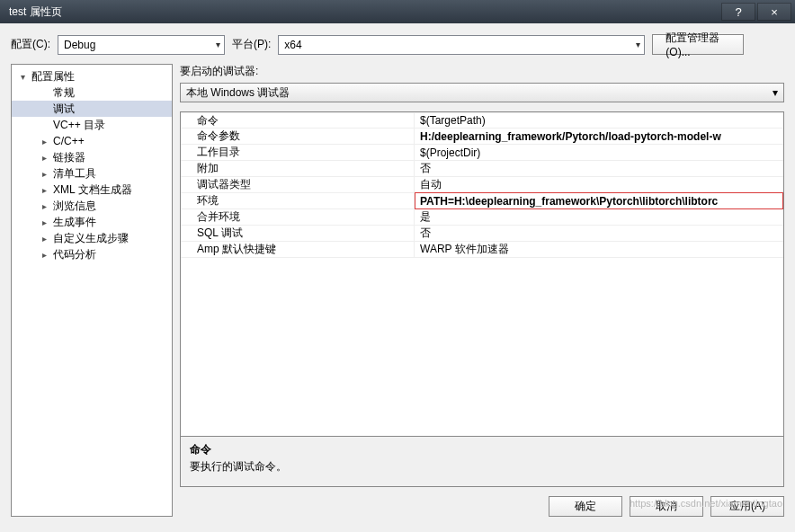  Describe the element at coordinates (298, 217) in the screenshot. I see `property-label: 合并环境` at that location.